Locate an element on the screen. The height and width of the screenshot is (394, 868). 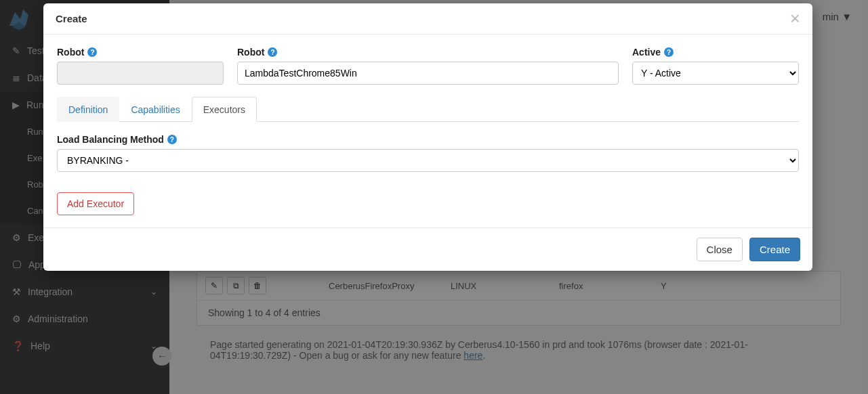
tabs: Definition Capabilities Executors is located at coordinates (428, 110).